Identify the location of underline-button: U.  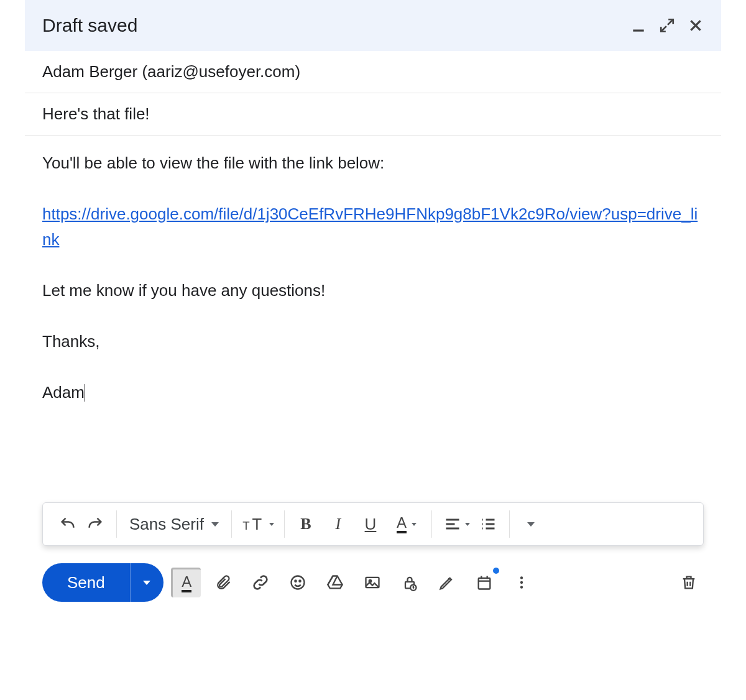
(371, 524).